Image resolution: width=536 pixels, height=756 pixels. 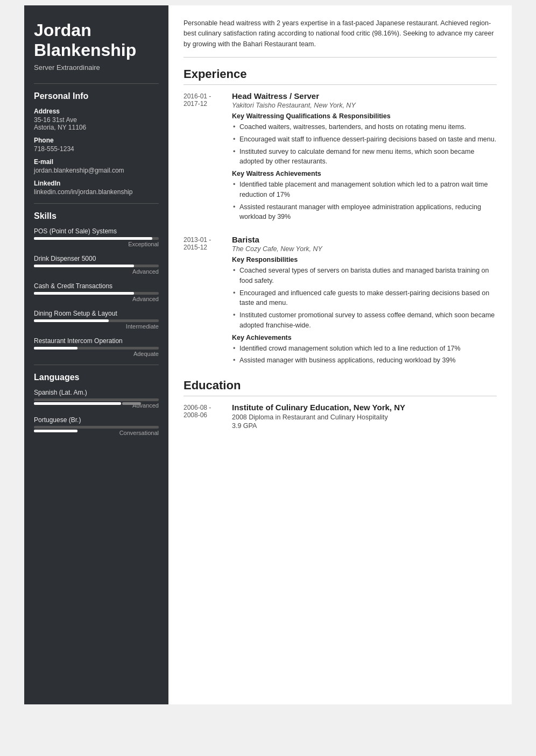 What do you see at coordinates (340, 301) in the screenshot?
I see `experience-entry: 2013-01 -2015-12 Barista The Cozy Cafe, …` at bounding box center [340, 301].